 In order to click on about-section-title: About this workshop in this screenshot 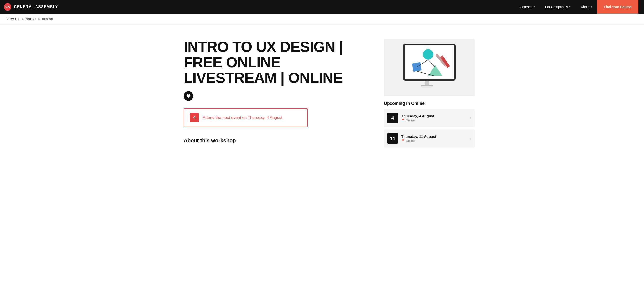, I will do `click(277, 141)`.